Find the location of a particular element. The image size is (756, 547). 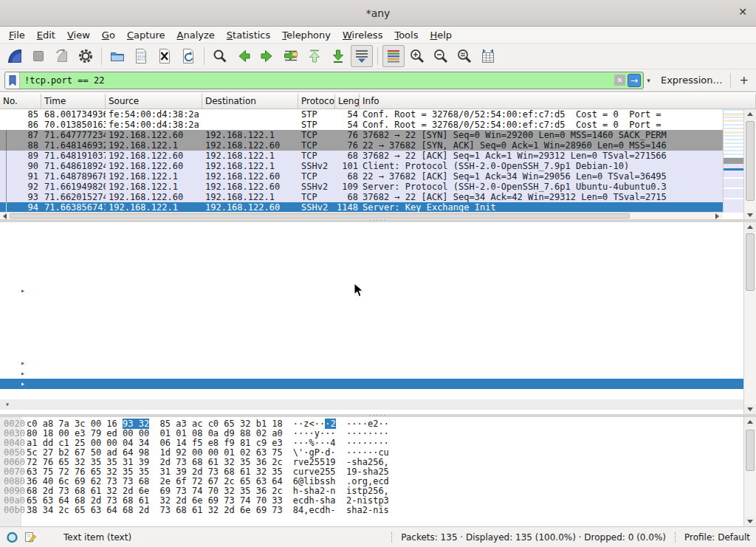

menu-item: Statistics is located at coordinates (248, 35).